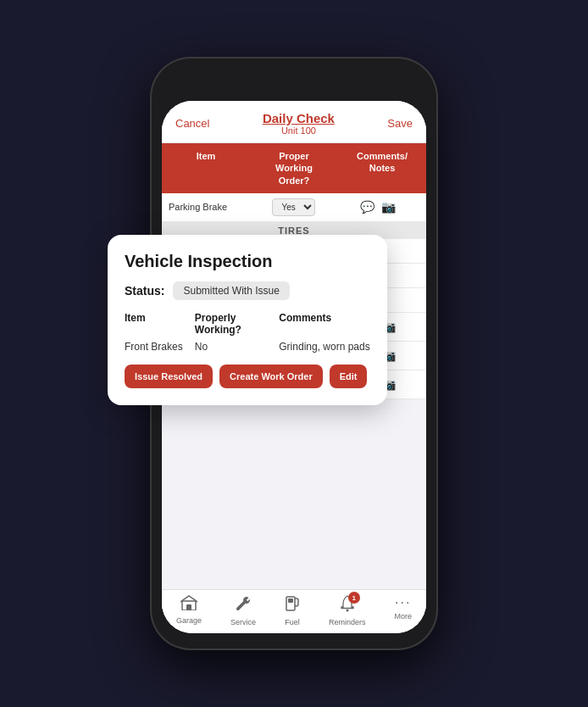 This screenshot has height=707, width=588. I want to click on nav-more: ··· More, so click(403, 610).